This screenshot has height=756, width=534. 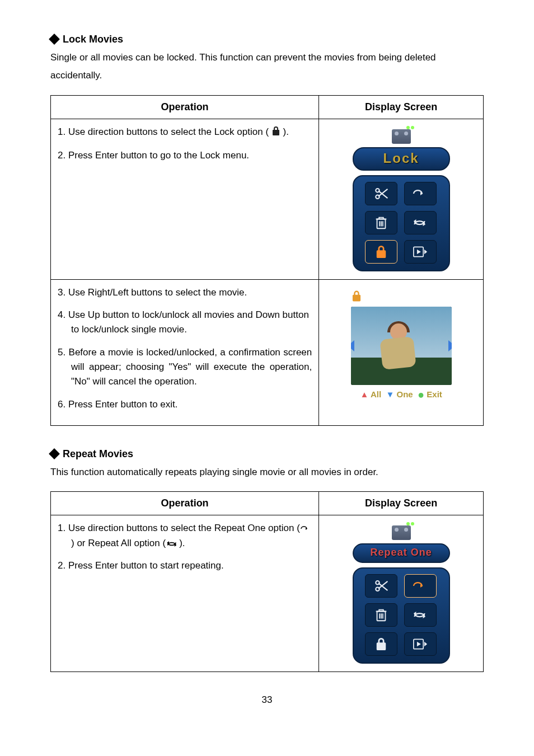 I want to click on heading-text: Lock Movies, so click(x=93, y=39).